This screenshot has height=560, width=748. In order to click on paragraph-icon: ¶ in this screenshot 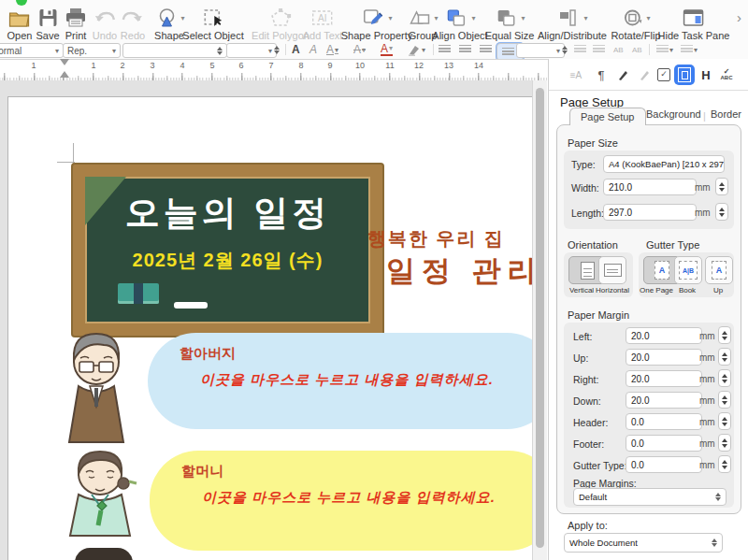, I will do `click(602, 75)`.